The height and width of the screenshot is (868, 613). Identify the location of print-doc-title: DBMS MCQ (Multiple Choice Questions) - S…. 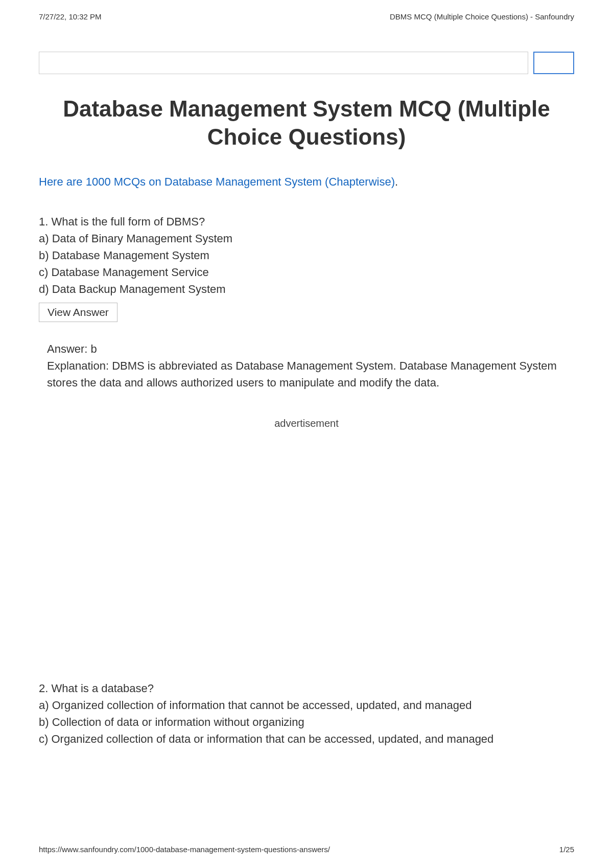
(482, 16).